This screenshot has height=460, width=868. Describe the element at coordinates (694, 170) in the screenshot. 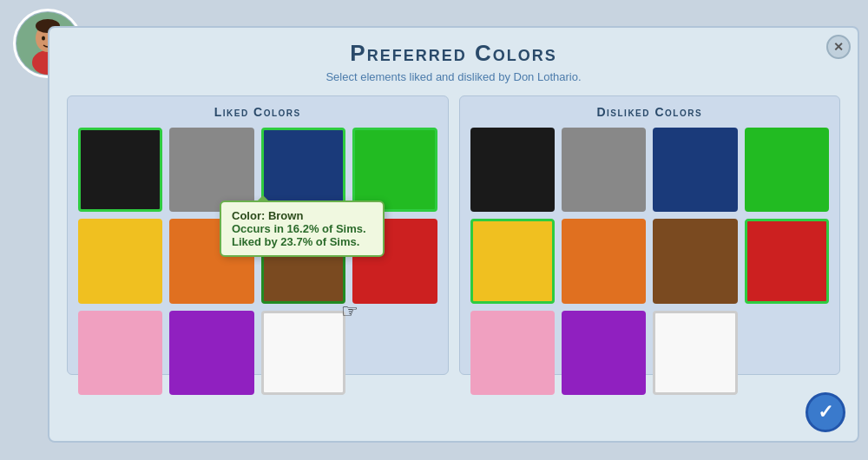

I see `disliked-color-navy` at that location.